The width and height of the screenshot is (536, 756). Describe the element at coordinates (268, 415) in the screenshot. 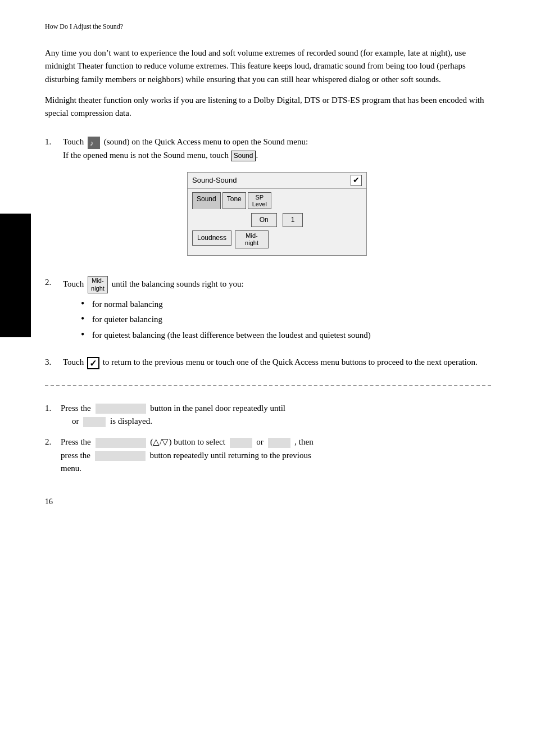

I see `bottom-step-1: 1. Press the button in the panel door re…` at that location.